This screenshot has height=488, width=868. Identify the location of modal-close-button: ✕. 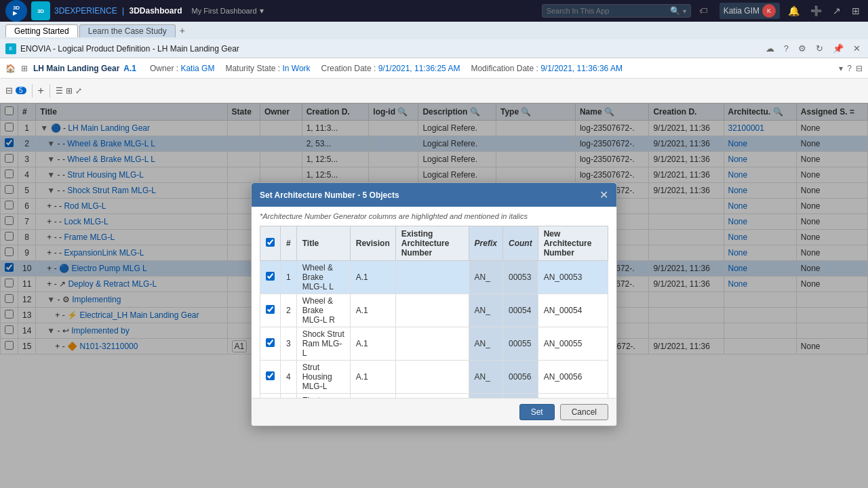
(604, 195).